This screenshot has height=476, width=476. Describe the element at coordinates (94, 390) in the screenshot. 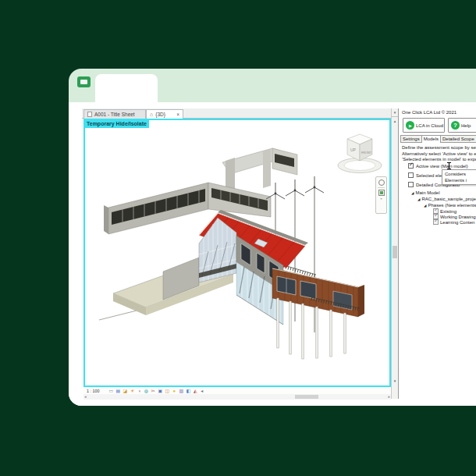

I see `scale-label: 1 : 100` at that location.